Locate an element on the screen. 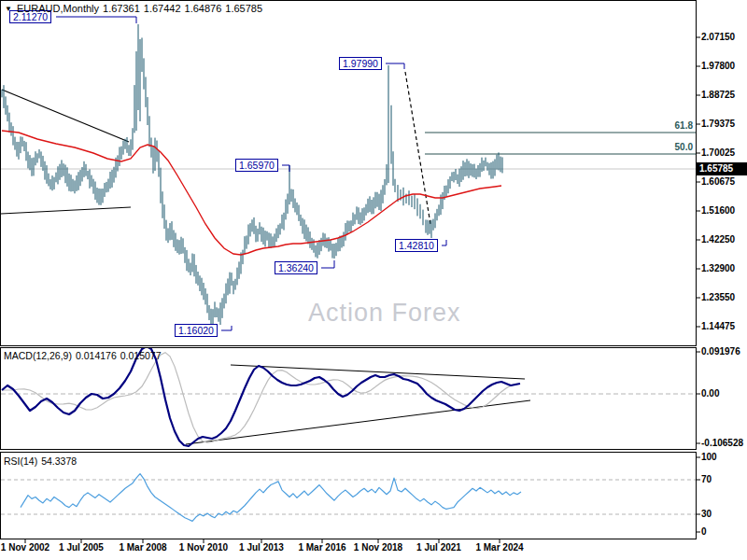 This screenshot has height=560, width=747. price-axis-label: 1.97800 is located at coordinates (718, 66).